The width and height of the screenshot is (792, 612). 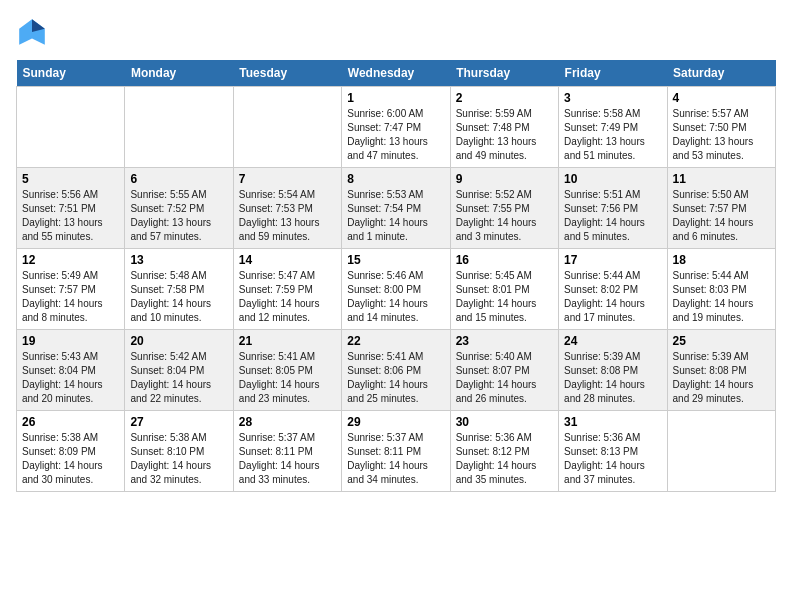 I want to click on calendar-cell: 6Sunrise: 5:55 AM Sunset: 7:52 PM Daylig…, so click(x=179, y=208).